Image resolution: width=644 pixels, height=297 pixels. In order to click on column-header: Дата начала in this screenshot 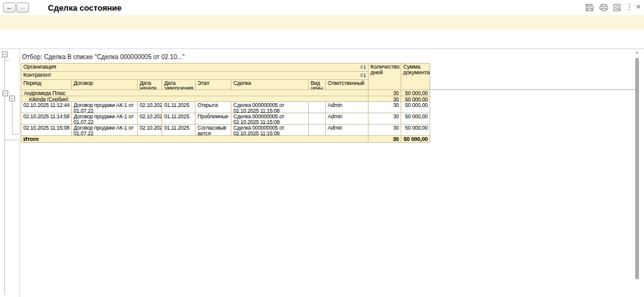, I will do `click(150, 85)`.